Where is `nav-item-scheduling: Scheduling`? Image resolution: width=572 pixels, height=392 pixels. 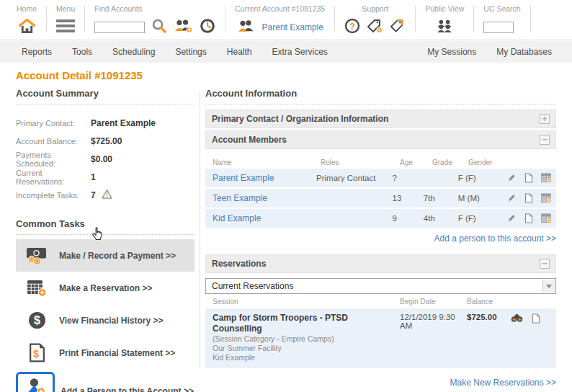
nav-item-scheduling: Scheduling is located at coordinates (134, 52).